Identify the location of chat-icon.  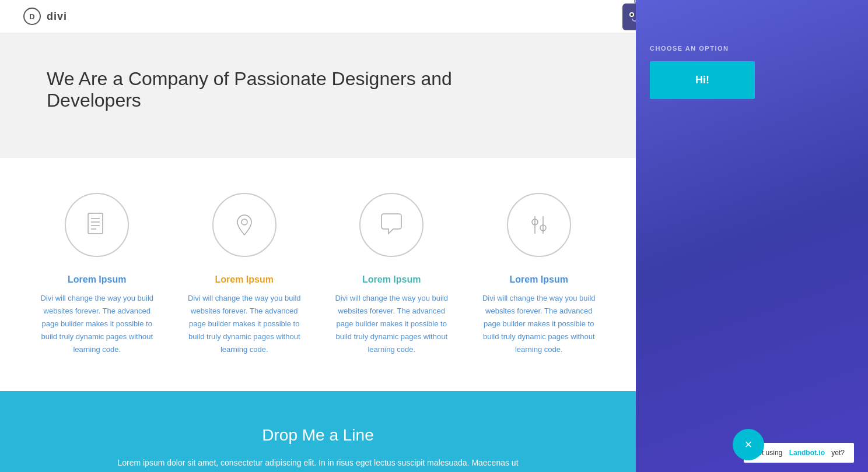
(391, 225).